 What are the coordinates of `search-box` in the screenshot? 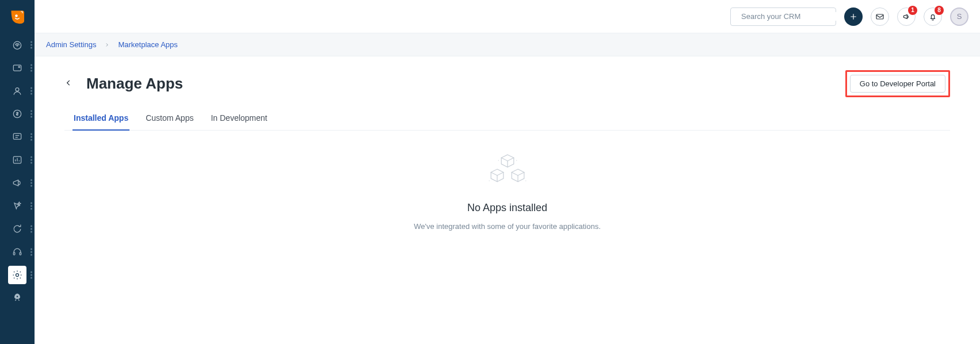 It's located at (783, 17).